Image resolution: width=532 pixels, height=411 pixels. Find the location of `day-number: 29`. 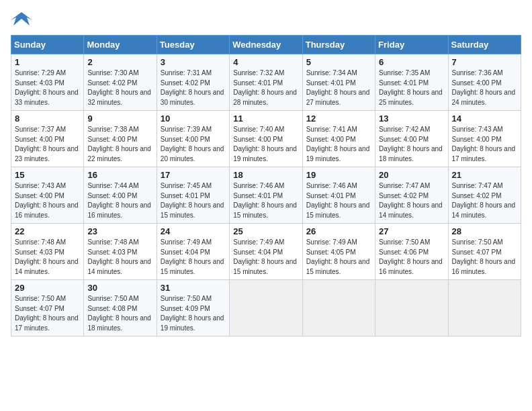

day-number: 29 is located at coordinates (47, 287).